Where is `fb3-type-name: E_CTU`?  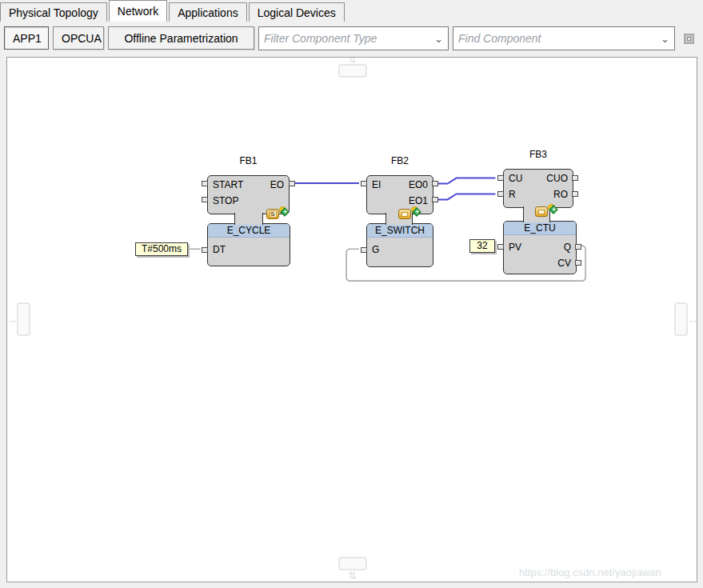
fb3-type-name: E_CTU is located at coordinates (540, 229).